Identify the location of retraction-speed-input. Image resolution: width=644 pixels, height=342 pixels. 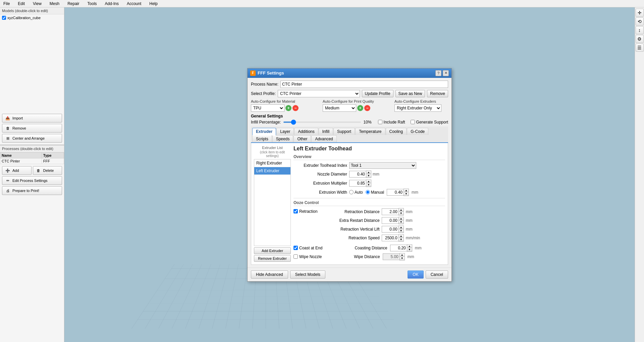
(390, 238).